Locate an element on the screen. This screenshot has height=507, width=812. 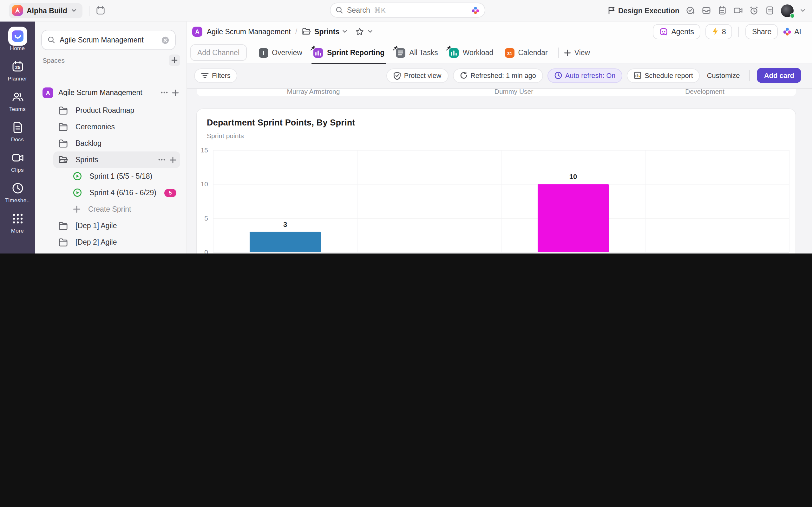
tab-sprint-reporting: Sprint Reporting is located at coordinates (349, 53).